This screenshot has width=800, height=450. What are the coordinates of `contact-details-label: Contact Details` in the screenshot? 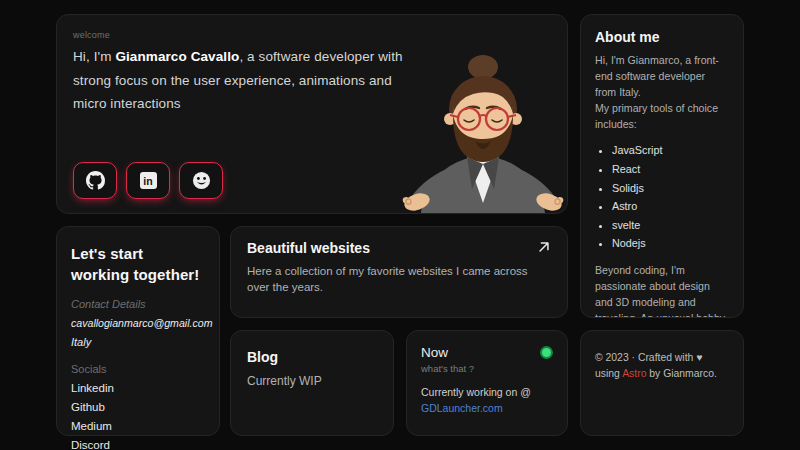 It's located at (138, 304).